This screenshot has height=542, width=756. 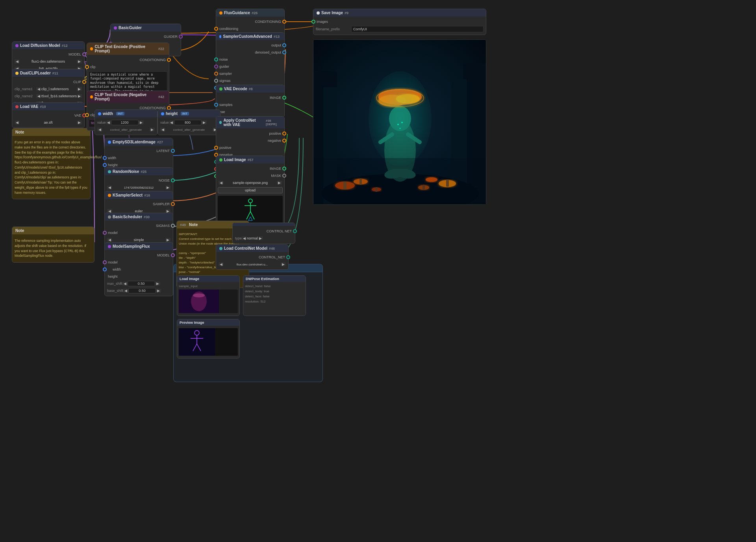 I want to click on port-out-denoised, so click(x=284, y=52).